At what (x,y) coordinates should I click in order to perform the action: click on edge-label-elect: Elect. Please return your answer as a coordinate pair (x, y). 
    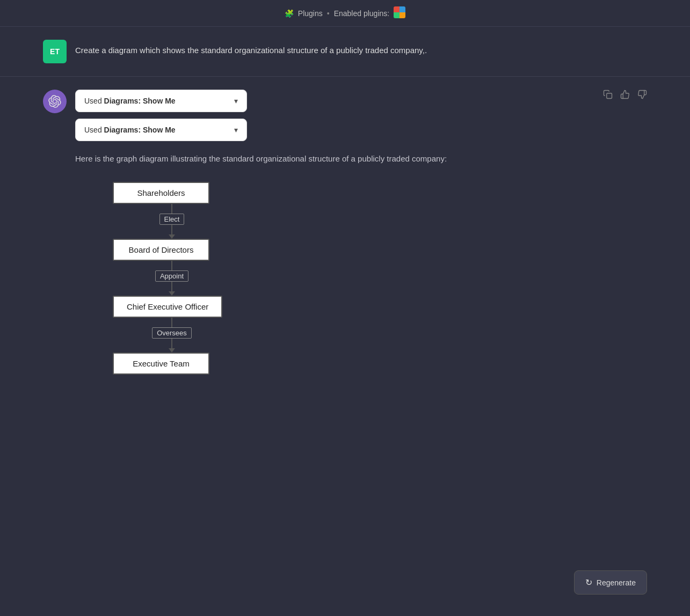
    Looking at the image, I should click on (172, 219).